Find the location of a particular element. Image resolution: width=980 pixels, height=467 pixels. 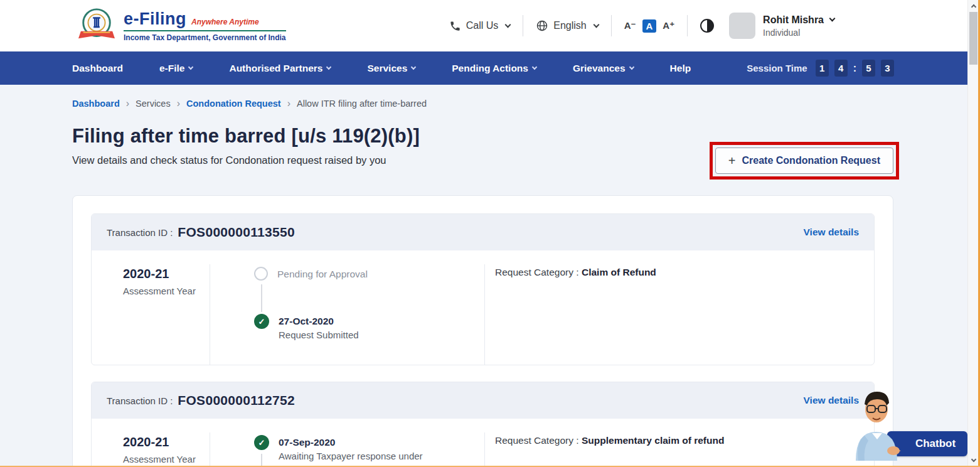

request-category-value: Claim of Refund is located at coordinates (619, 272).